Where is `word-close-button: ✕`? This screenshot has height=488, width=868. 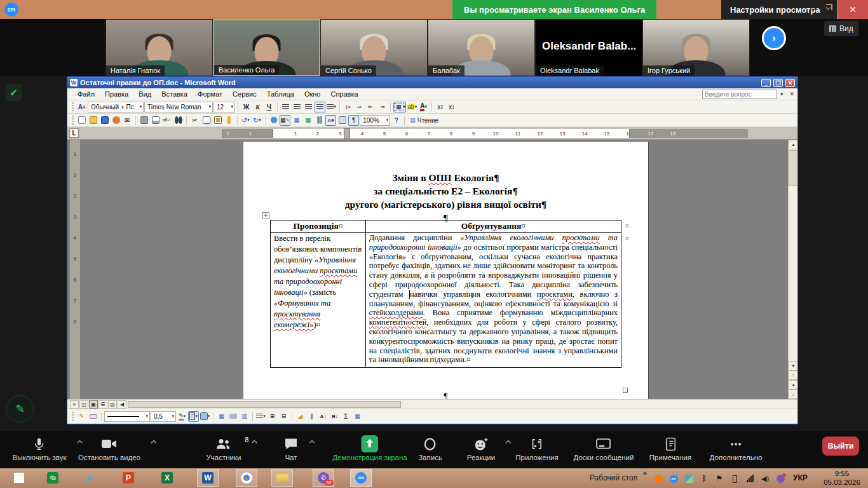
word-close-button: ✕ is located at coordinates (790, 83).